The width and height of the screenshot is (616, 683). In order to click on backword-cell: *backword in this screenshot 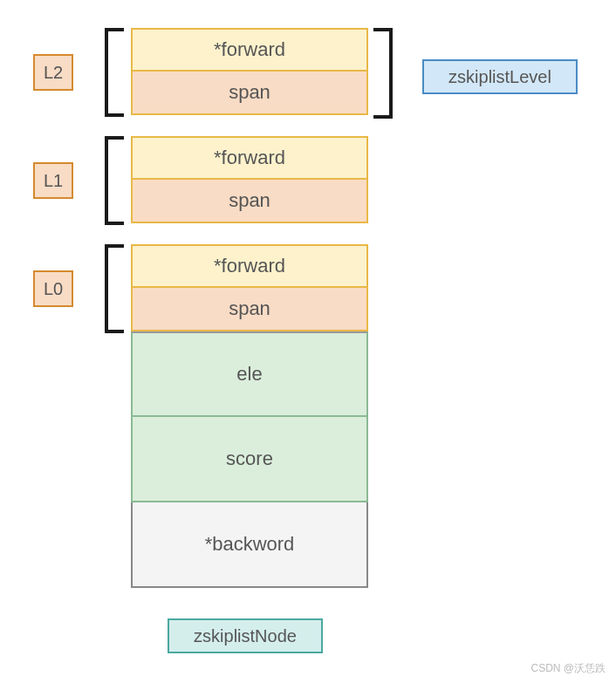, I will do `click(250, 545)`.